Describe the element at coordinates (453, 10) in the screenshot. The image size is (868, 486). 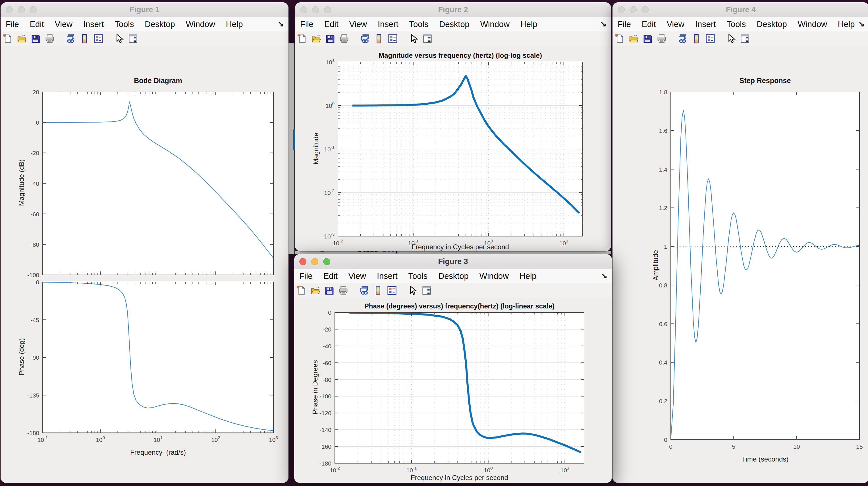
I see `titlebar: Figure 2` at that location.